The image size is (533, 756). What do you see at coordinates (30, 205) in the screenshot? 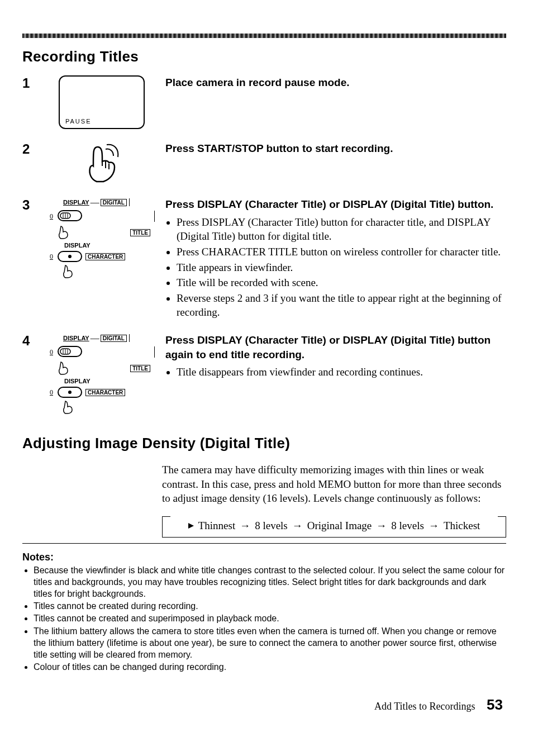
I see `step-number: 3` at bounding box center [30, 205].